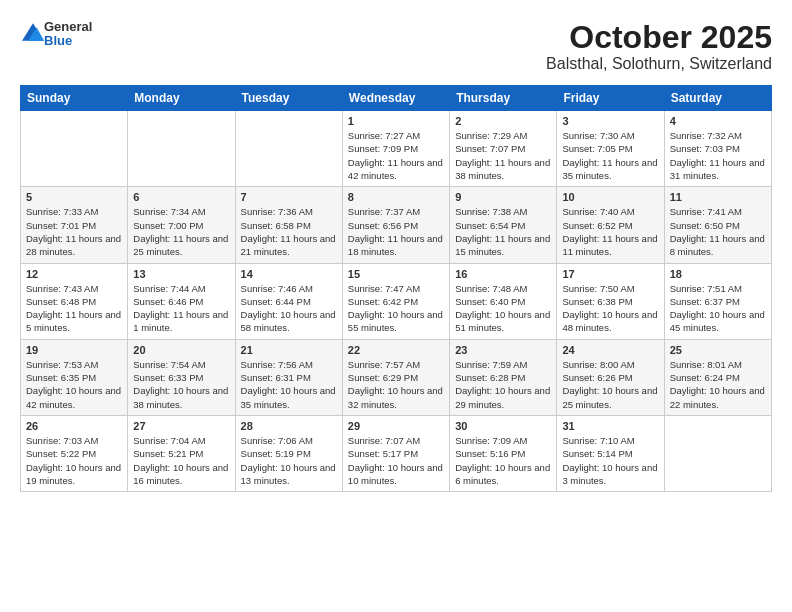 Image resolution: width=792 pixels, height=612 pixels. I want to click on calendar-cell: 3Sunrise: 7:30 AMSunset: 7:05 PMDaylight…, so click(610, 149).